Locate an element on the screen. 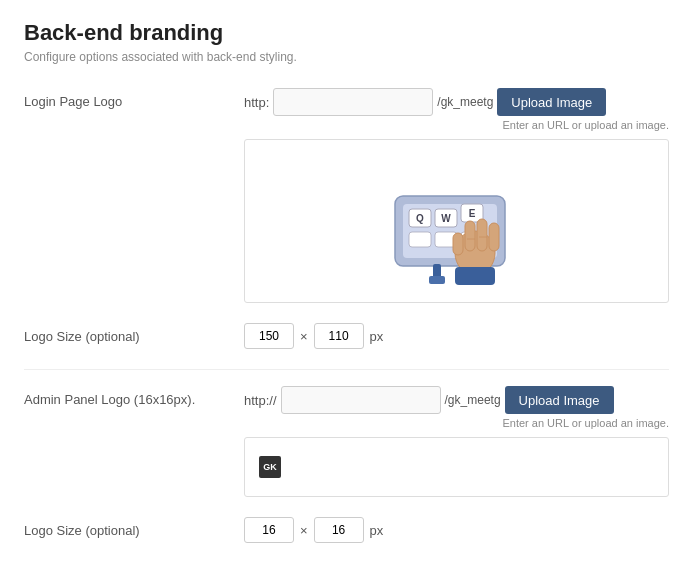 The height and width of the screenshot is (583, 693). login-size-label: Logo Size (optional) is located at coordinates (134, 334).